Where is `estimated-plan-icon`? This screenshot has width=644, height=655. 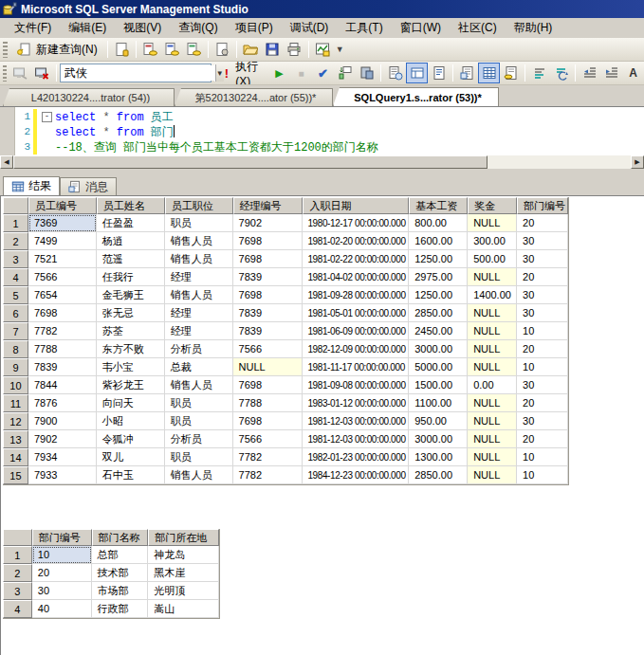
estimated-plan-icon is located at coordinates (395, 73).